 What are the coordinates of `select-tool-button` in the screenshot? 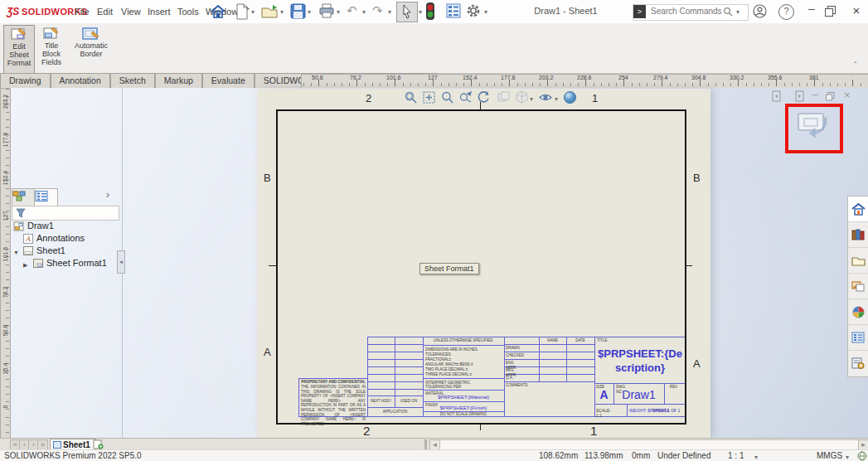 It's located at (407, 12).